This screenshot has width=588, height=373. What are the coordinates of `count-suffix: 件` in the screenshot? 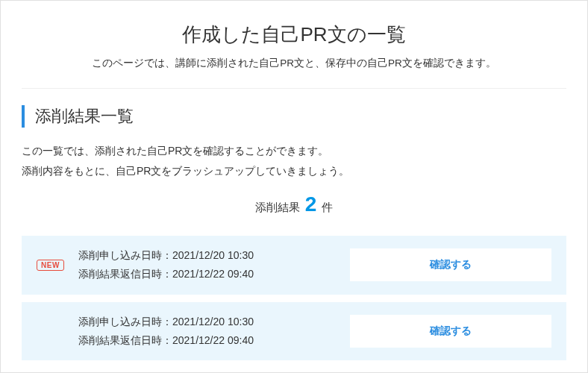 It's located at (327, 207).